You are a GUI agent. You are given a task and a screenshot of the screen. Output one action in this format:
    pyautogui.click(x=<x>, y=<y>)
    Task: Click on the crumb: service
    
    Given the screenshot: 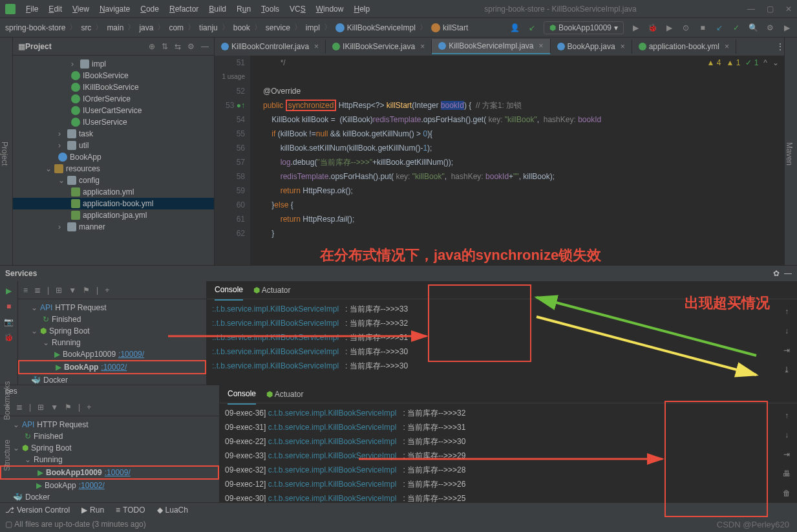 What is the action you would take?
    pyautogui.click(x=278, y=28)
    